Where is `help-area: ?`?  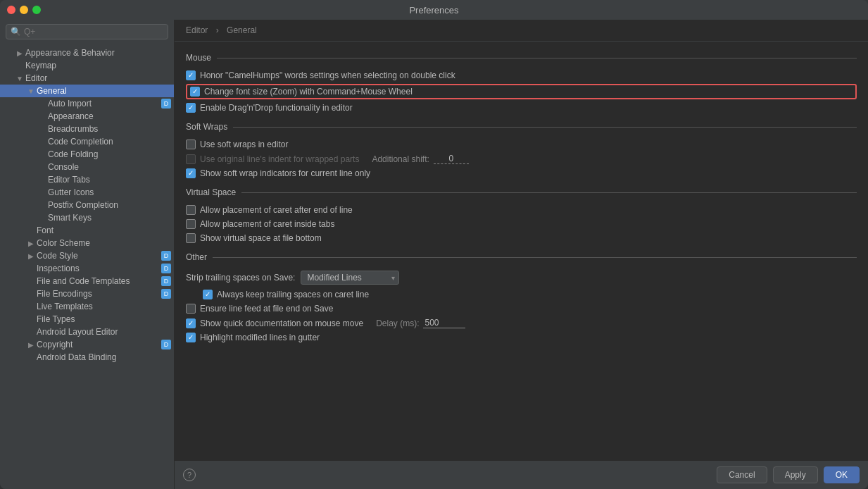
help-area: ? is located at coordinates (447, 475).